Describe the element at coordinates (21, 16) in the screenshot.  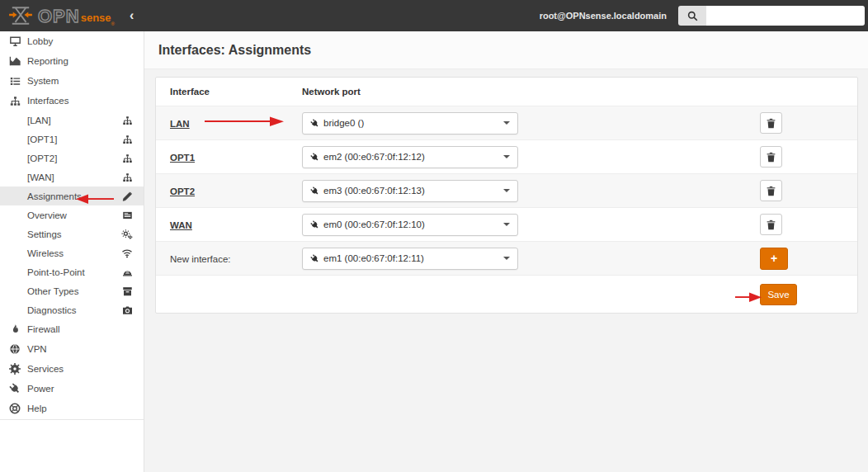
I see `opnsense-logo-icon` at that location.